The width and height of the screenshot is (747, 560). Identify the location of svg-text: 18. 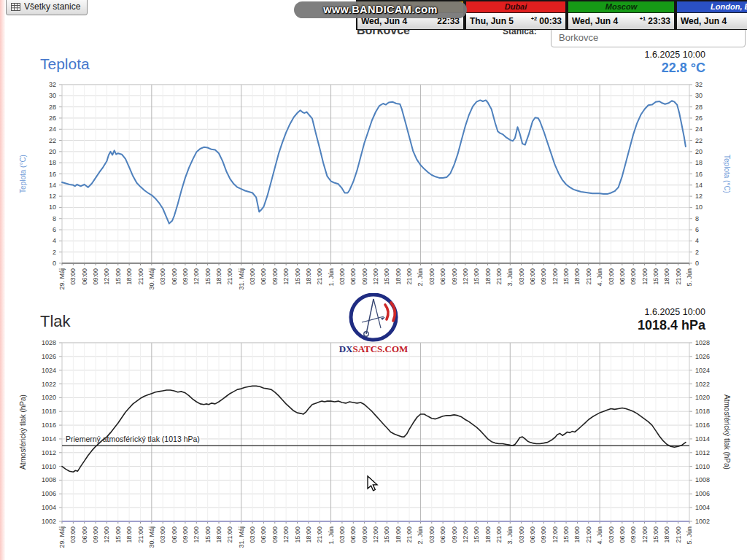
(53, 163).